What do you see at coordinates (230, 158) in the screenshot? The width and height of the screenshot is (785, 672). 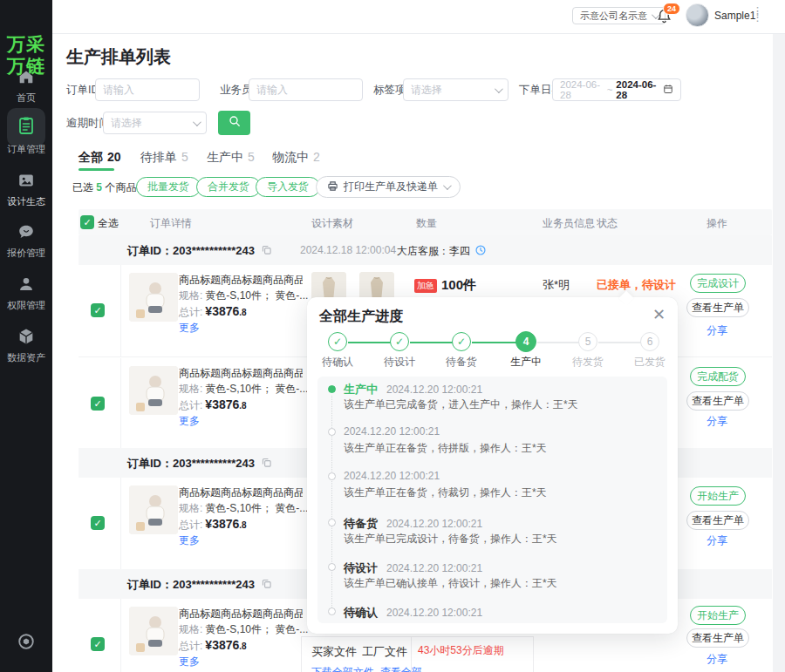 I see `tab-in-production: 生产中5` at bounding box center [230, 158].